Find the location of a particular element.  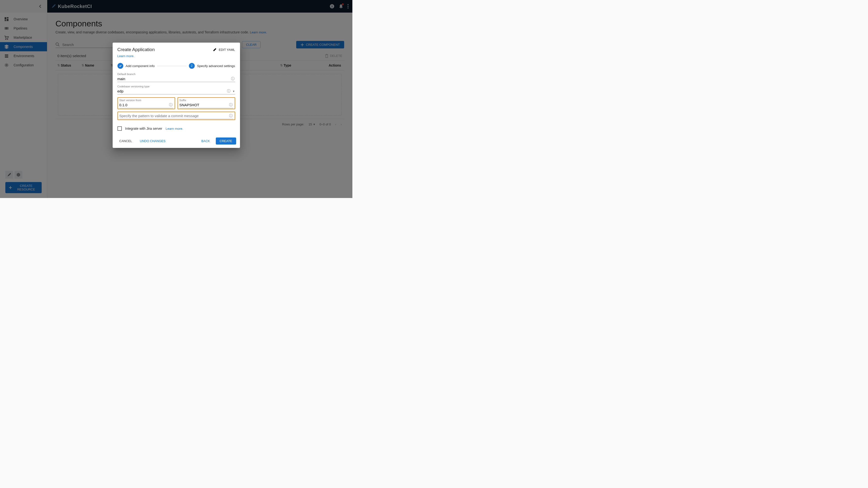

field-label: Default branch is located at coordinates (177, 74).